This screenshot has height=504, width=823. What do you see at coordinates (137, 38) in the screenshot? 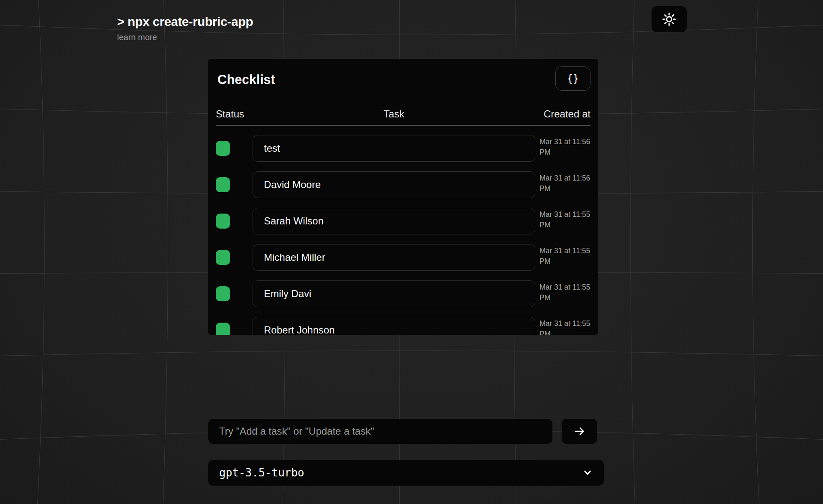
I see `learn-more-link: learn more` at bounding box center [137, 38].